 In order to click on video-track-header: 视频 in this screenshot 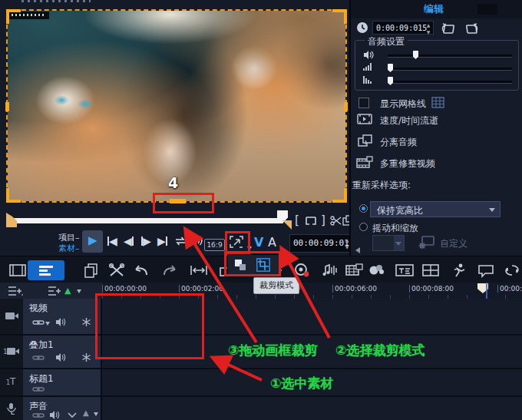, I will do `click(63, 316)`.